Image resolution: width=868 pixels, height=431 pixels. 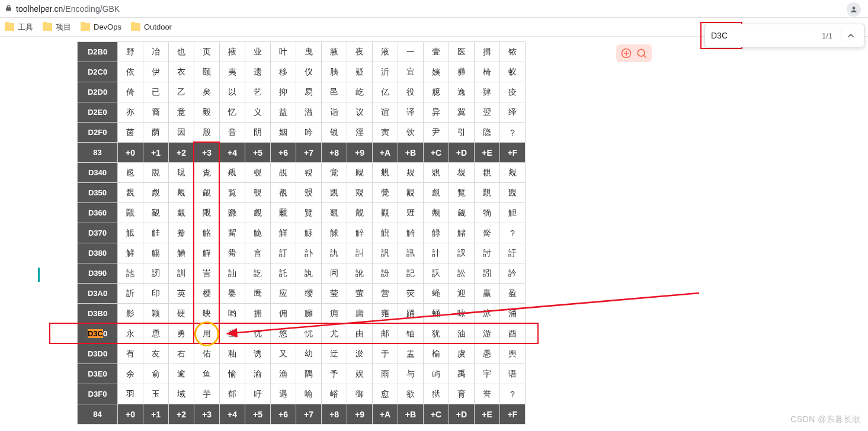 What do you see at coordinates (152, 27) in the screenshot?
I see `bookmark-outdoor: Outdoor` at bounding box center [152, 27].